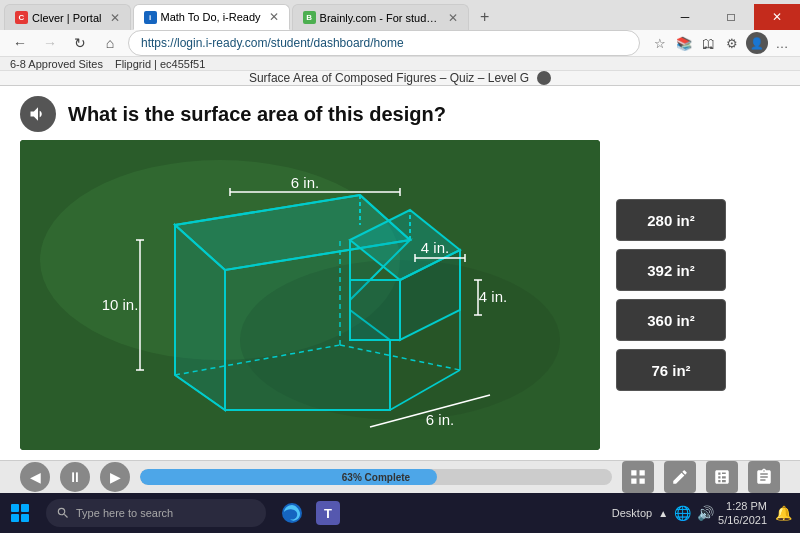 The height and width of the screenshot is (533, 800). What do you see at coordinates (38, 114) in the screenshot?
I see `speaker-button` at bounding box center [38, 114].